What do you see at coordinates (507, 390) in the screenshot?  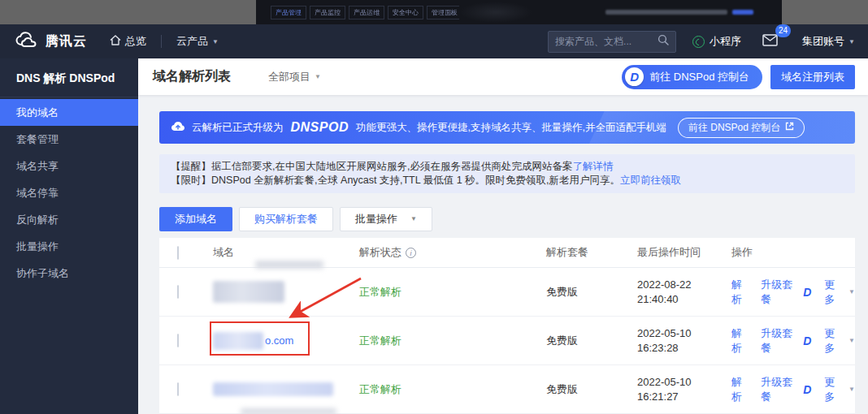 I see `table-row: 正常解析 免费版 2022-05-10 16:21:27 解析 升级套餐 D 更…` at bounding box center [507, 390].